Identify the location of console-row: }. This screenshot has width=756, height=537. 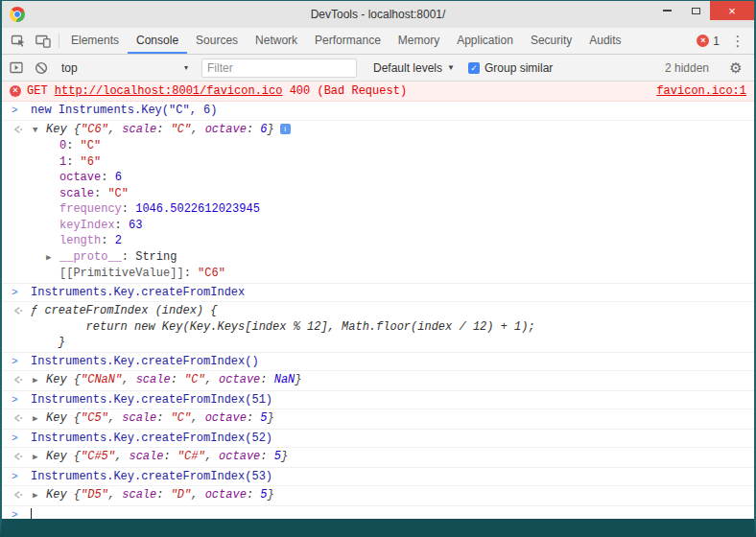
(378, 343).